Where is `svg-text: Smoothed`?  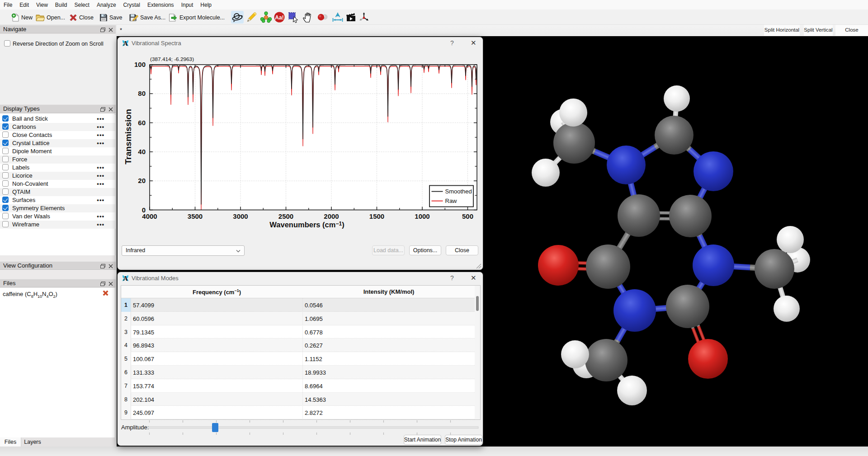
svg-text: Smoothed is located at coordinates (458, 192).